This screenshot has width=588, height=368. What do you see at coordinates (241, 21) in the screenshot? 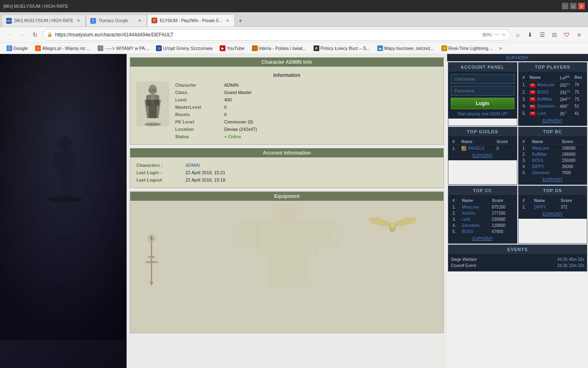
I see `new-tab-button: +` at bounding box center [241, 21].